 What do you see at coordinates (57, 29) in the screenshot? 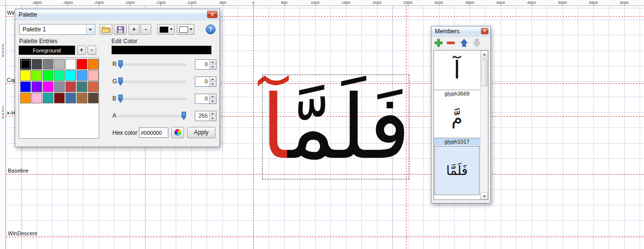
I see `palette-select: Palette 1` at bounding box center [57, 29].